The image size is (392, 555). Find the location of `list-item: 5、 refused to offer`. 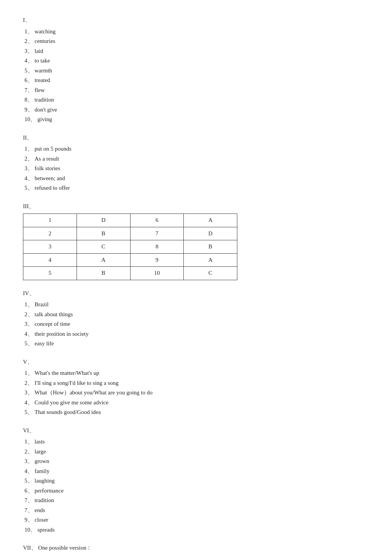

list-item: 5、 refused to offer is located at coordinates (197, 188).